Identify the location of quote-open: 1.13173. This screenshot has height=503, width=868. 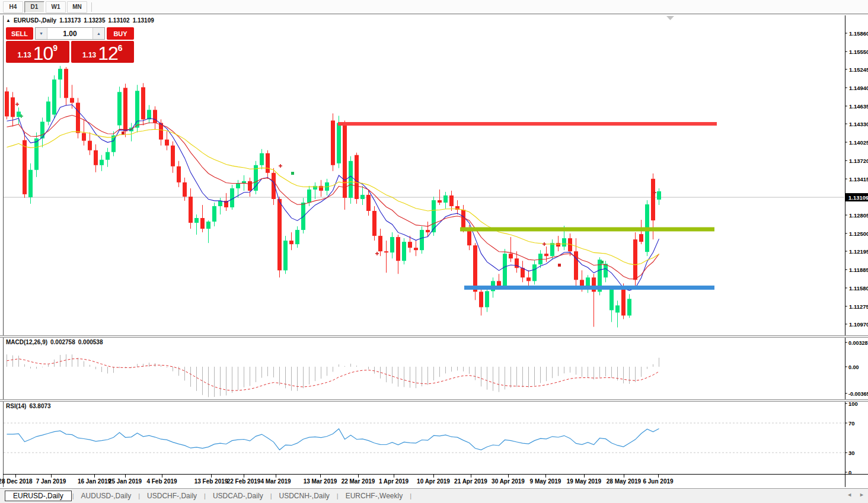
(70, 20).